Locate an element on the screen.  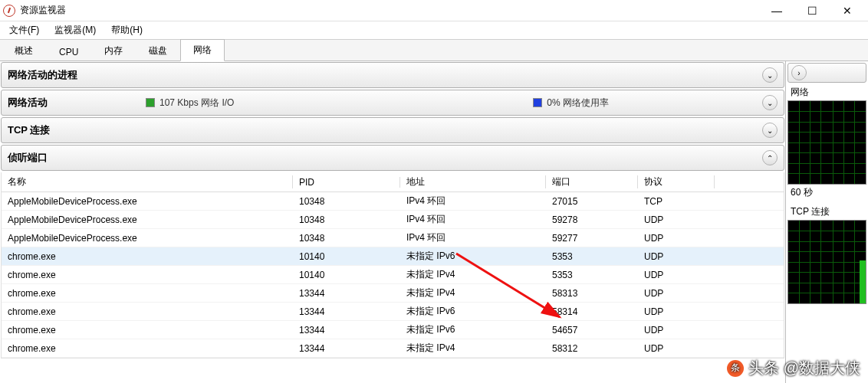
cell-port: 58313 is located at coordinates (592, 293).